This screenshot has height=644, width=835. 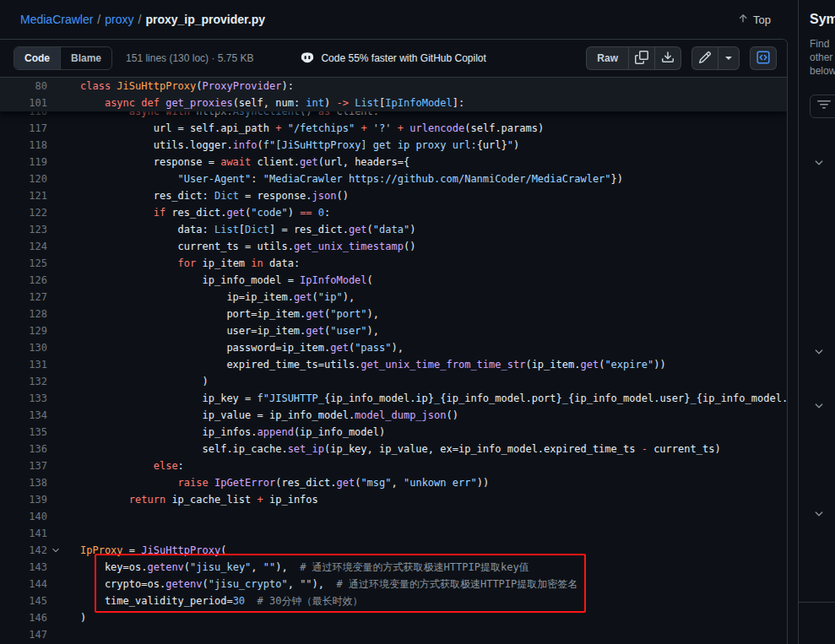 I want to click on line-number: 118, so click(x=24, y=145).